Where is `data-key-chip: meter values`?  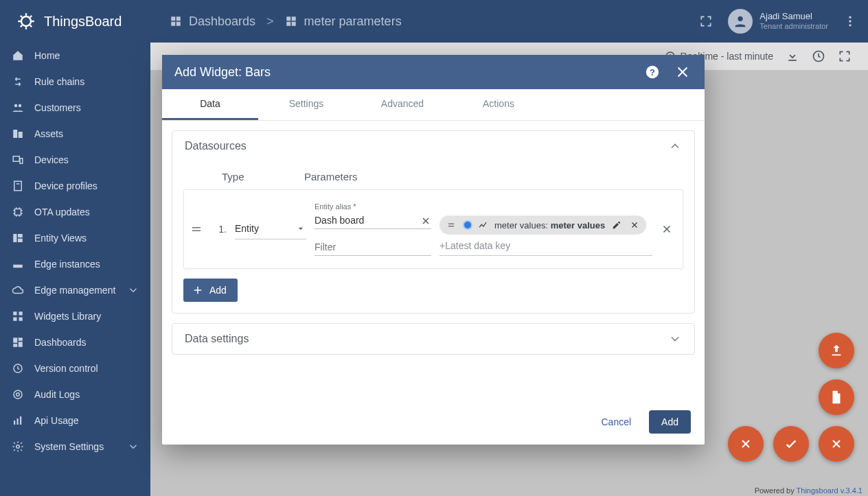 data-key-chip: meter values is located at coordinates (542, 225).